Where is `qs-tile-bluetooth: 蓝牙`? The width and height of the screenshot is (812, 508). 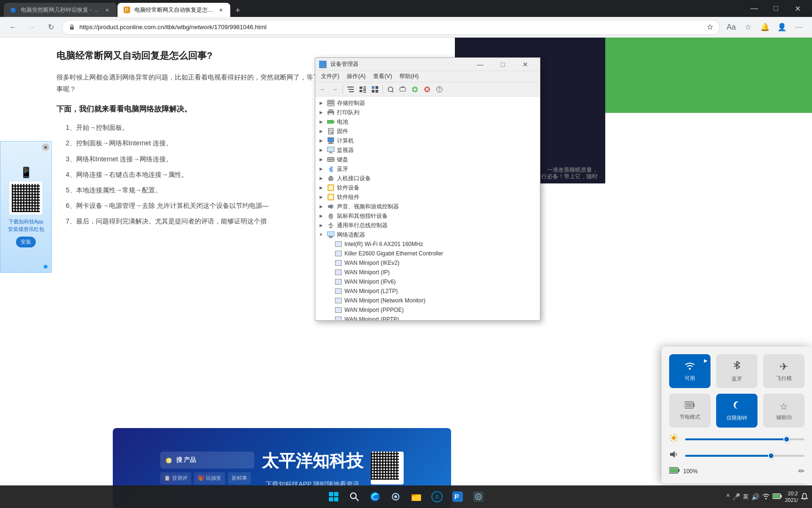
qs-tile-bluetooth: 蓝牙 is located at coordinates (737, 371).